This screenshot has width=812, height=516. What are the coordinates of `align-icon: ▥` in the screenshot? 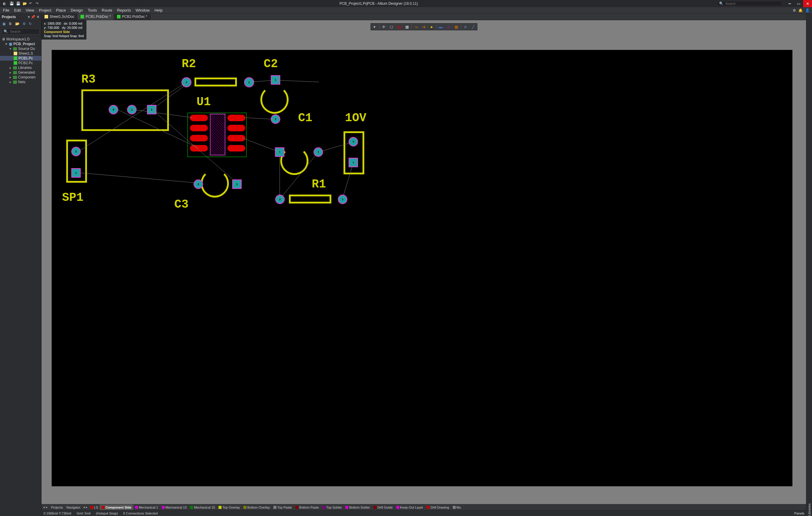 It's located at (399, 27).